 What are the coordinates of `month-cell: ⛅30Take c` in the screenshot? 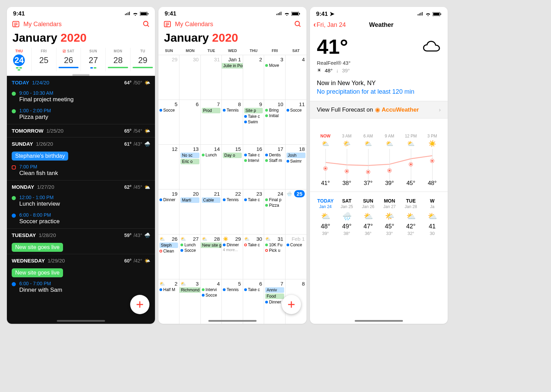 It's located at (253, 257).